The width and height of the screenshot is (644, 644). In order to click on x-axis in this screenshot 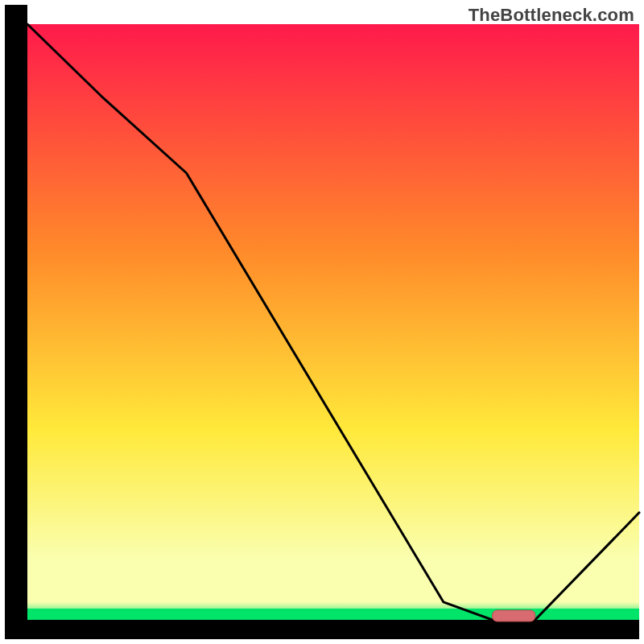, I will do `click(322, 630)`.